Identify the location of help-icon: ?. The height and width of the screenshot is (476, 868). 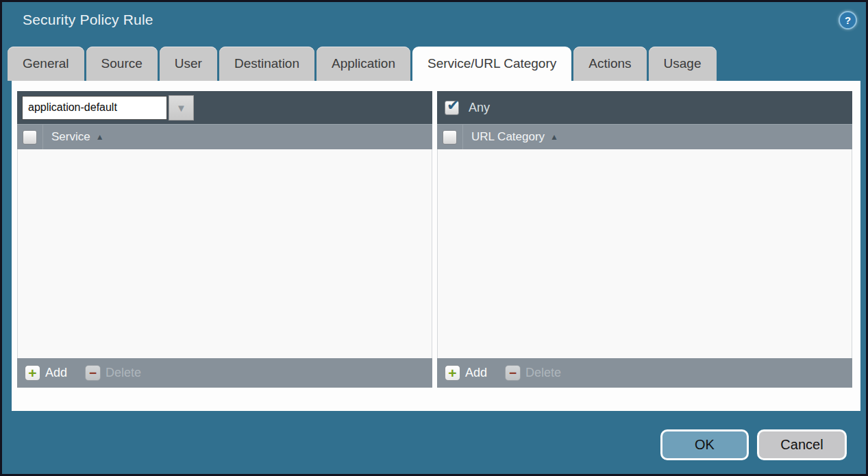
(848, 21).